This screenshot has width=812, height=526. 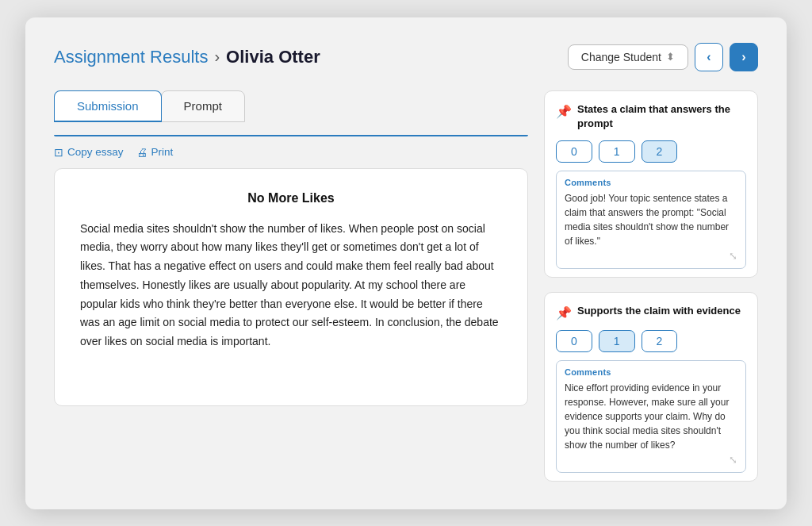 What do you see at coordinates (651, 255) in the screenshot?
I see `resize-handle-claim: ⤡` at bounding box center [651, 255].